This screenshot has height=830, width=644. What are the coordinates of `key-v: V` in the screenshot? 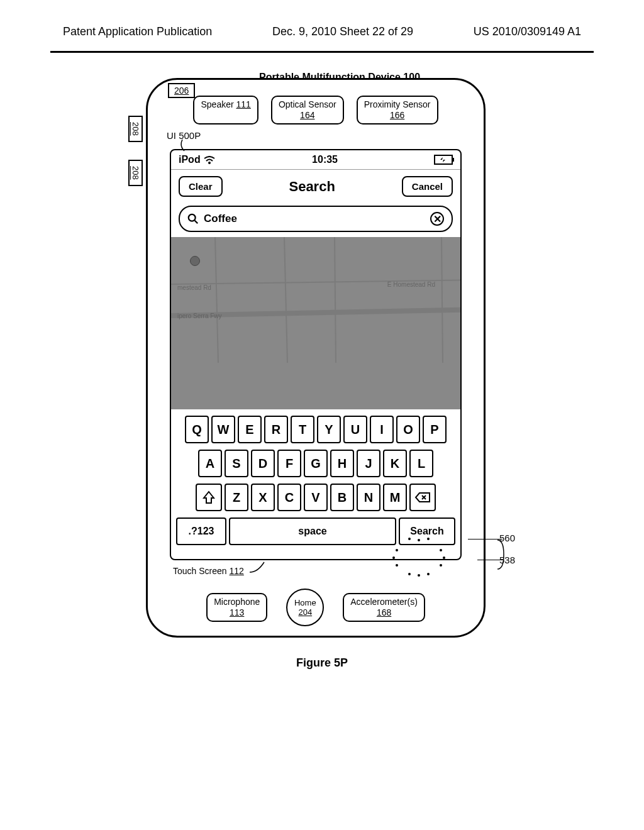 It's located at (316, 497).